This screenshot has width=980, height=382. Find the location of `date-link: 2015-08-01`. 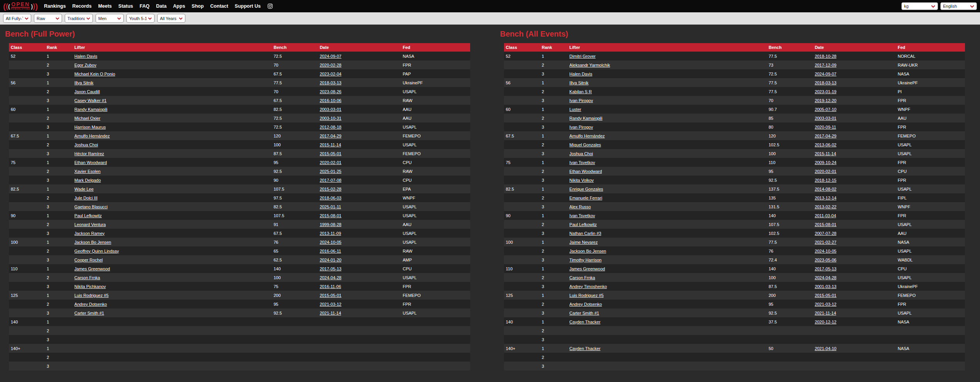

date-link: 2015-08-01 is located at coordinates (331, 216).